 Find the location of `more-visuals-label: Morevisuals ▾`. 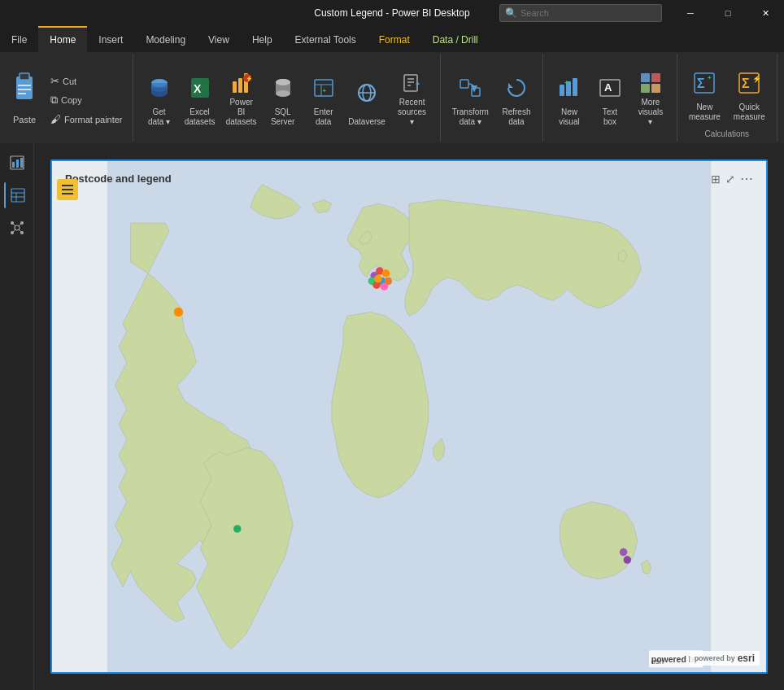

more-visuals-label: Morevisuals ▾ is located at coordinates (651, 112).